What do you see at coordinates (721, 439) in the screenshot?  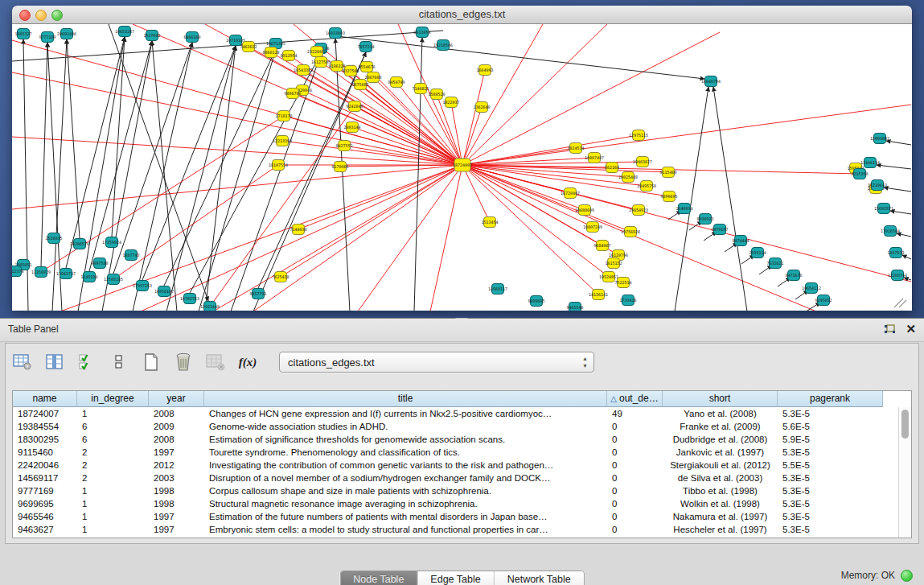 I see `table-cell: Dudbridge et al. (2008)` at bounding box center [721, 439].